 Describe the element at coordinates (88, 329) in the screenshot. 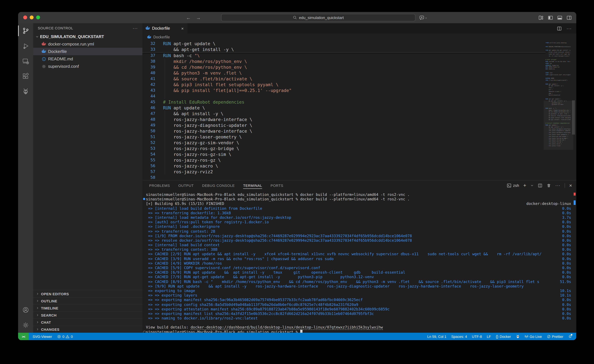

I see `sidebar-section-changes: CHANGES` at that location.